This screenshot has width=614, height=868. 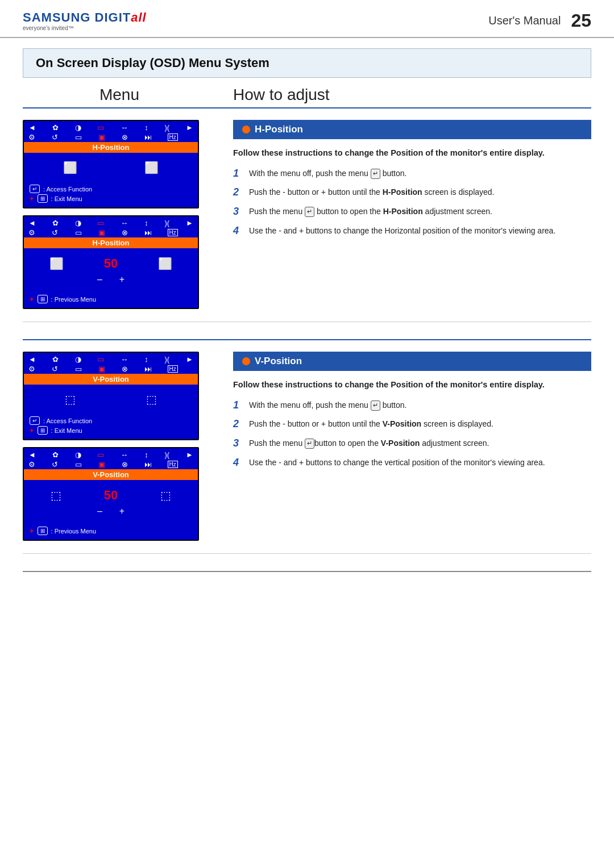 I want to click on refresh-icon: ↺, so click(x=55, y=137).